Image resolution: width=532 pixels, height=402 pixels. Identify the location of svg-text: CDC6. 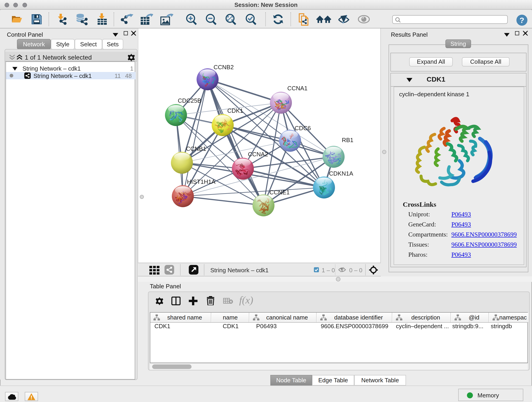
(303, 128).